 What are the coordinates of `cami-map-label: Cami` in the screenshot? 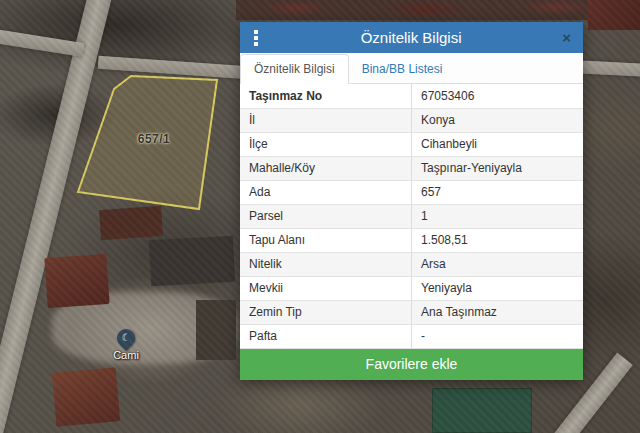 It's located at (126, 355).